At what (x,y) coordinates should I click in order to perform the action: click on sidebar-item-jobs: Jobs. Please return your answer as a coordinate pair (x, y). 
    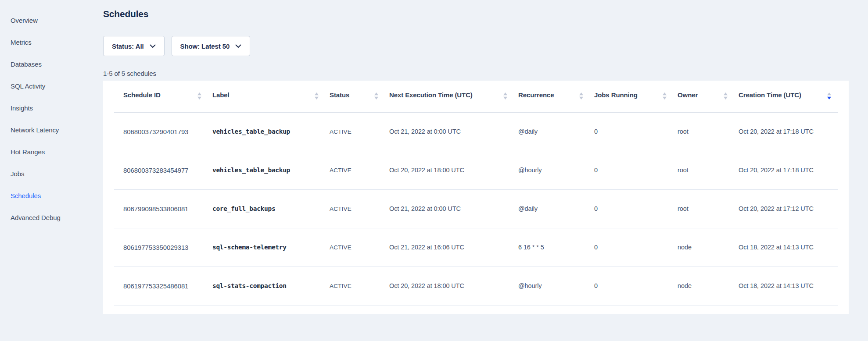
    Looking at the image, I should click on (47, 174).